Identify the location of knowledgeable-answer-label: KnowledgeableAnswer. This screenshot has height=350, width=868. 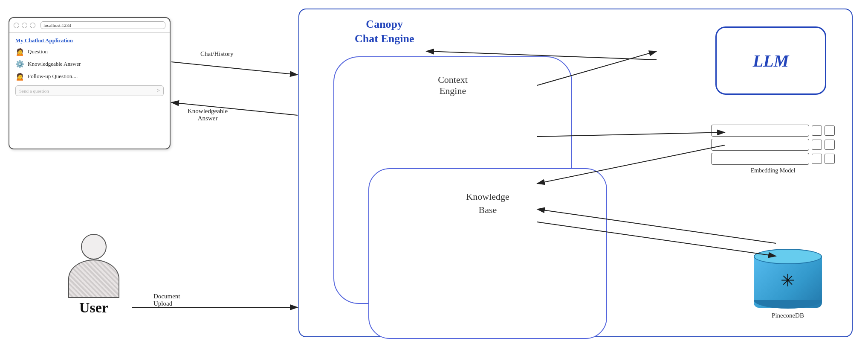
(208, 115).